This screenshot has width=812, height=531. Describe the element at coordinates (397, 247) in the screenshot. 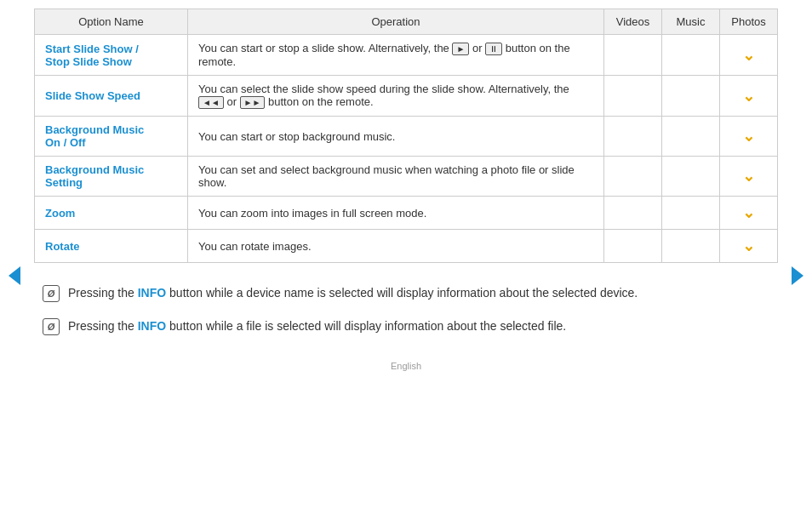

I see `operation-cell: You can rotate images.` at that location.